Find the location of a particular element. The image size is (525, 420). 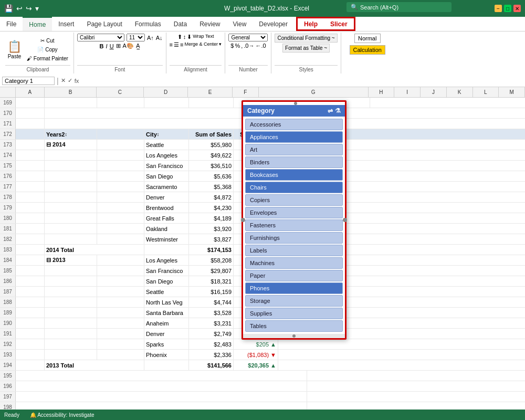

col-header-g: G is located at coordinates (314, 92).